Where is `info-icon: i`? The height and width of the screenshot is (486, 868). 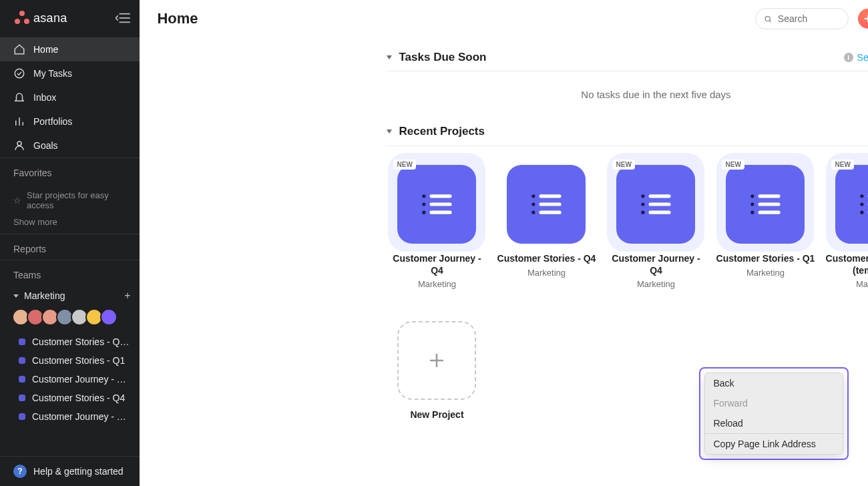
info-icon: i is located at coordinates (849, 57).